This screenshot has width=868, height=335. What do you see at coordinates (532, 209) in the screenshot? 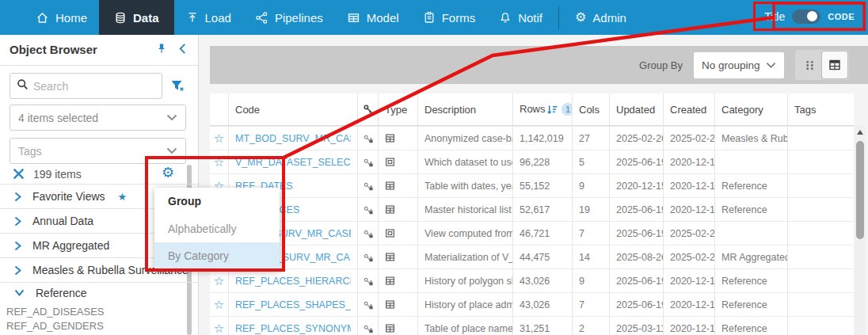
I see `table-row: ☆ REF_PLACES Master historical list o.. …` at bounding box center [532, 209].